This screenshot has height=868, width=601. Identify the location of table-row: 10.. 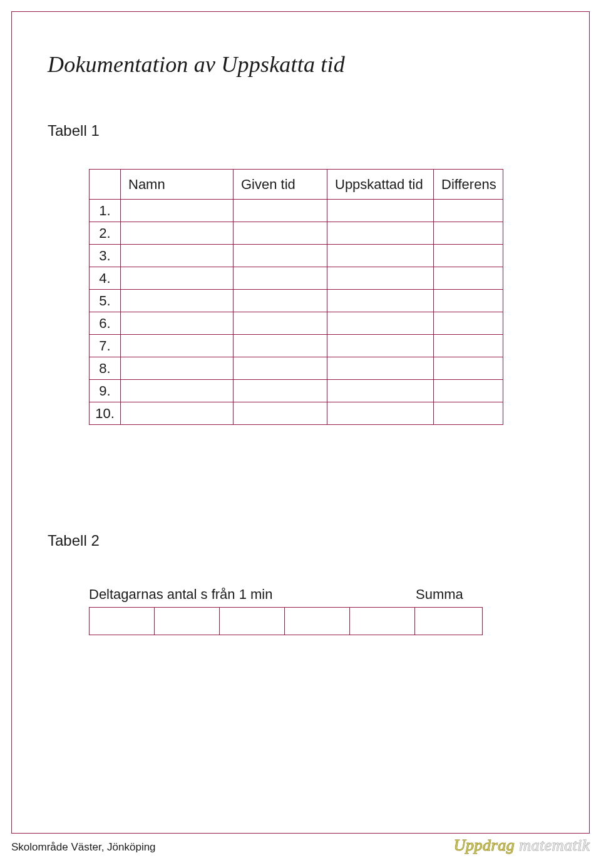
(297, 414).